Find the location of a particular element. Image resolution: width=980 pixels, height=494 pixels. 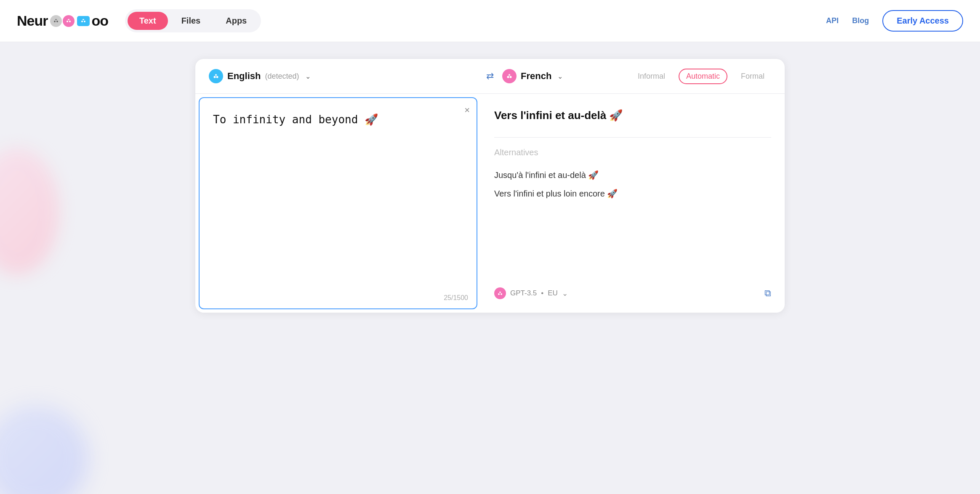

logo-text-end: oo is located at coordinates (100, 21).